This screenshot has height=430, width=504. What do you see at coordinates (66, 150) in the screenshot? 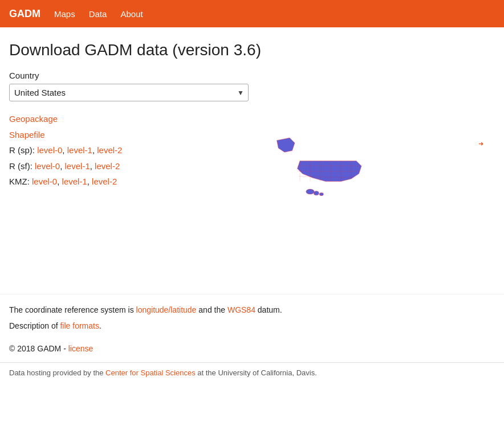
I see `rsp-link-line: R (sp): level-0, level-1, level-2` at bounding box center [66, 150].